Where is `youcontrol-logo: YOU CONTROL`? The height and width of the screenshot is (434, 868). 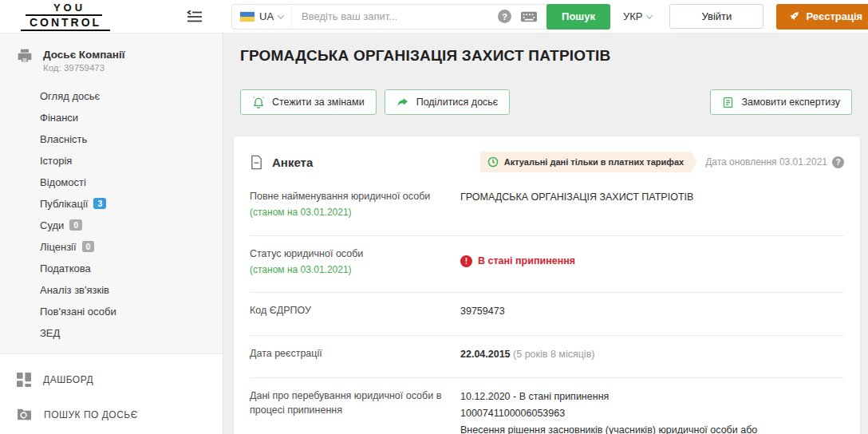 youcontrol-logo: YOU CONTROL is located at coordinates (65, 16).